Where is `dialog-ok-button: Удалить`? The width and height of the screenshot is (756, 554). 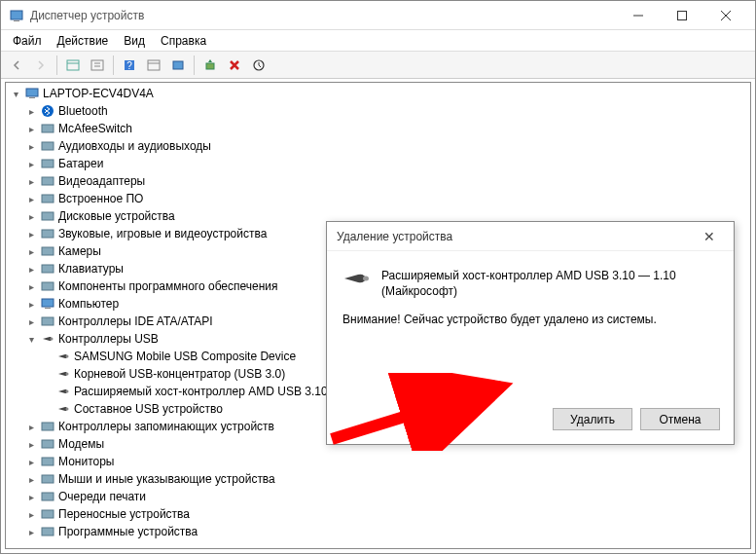 dialog-ok-button: Удалить is located at coordinates (593, 419).